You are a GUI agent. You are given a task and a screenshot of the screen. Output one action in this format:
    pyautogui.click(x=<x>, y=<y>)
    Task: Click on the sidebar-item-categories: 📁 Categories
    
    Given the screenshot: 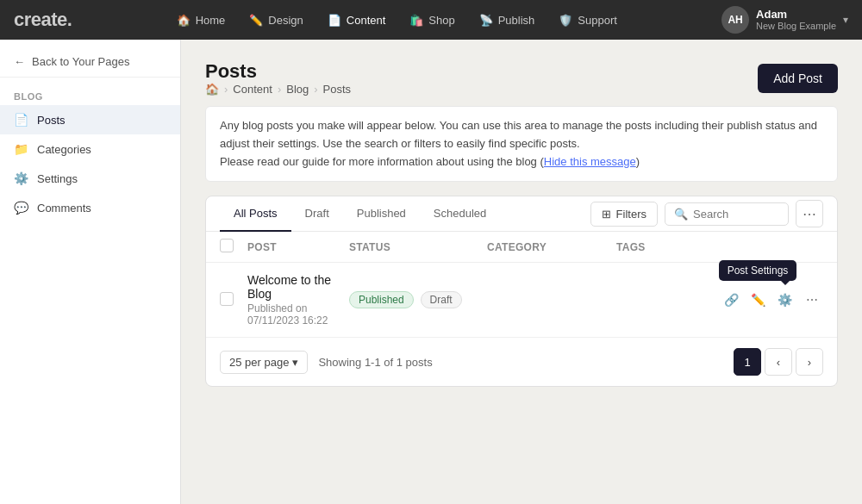 What is the action you would take?
    pyautogui.click(x=90, y=149)
    